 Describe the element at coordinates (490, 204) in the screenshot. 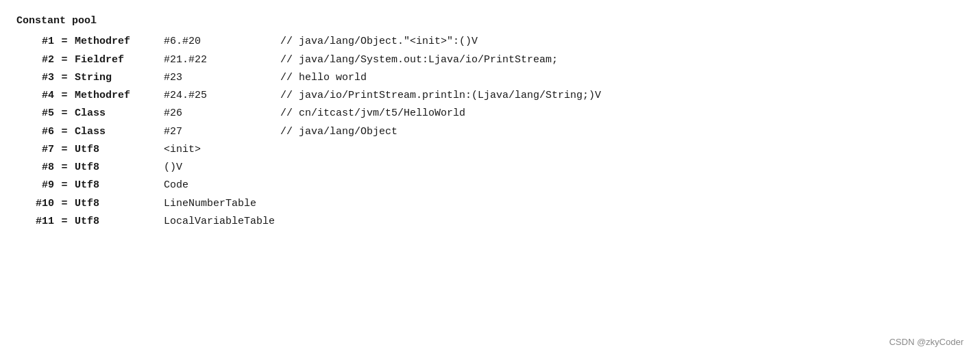

I see `table-row: #10=Utf8LineNumberTable` at that location.